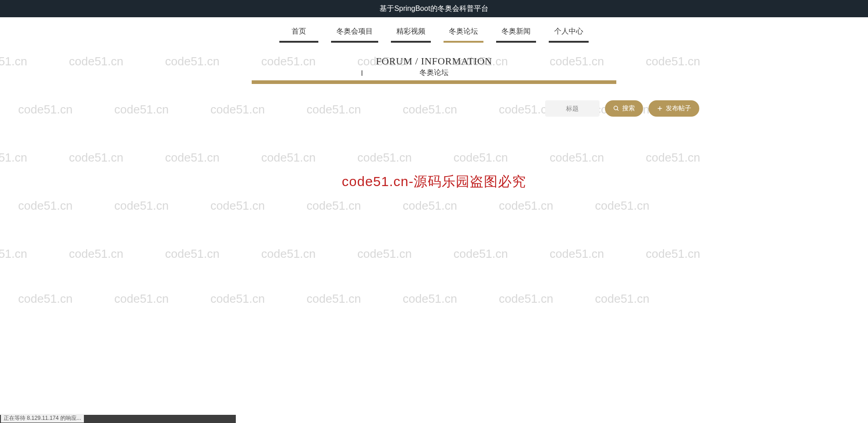  I want to click on nav-videos: 精彩视频, so click(411, 34).